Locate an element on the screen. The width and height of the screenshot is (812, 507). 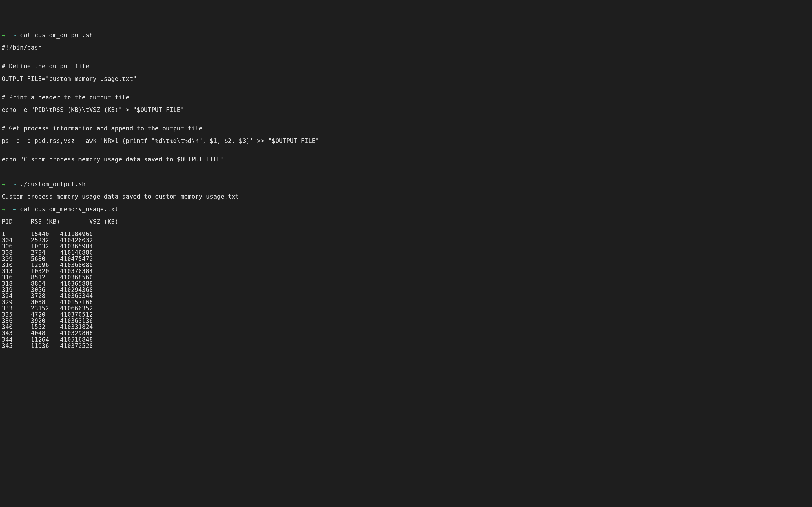
script-line: ps -e -o pid,rss,vsz | awk 'NR>1 {printf… is located at coordinates (406, 141).